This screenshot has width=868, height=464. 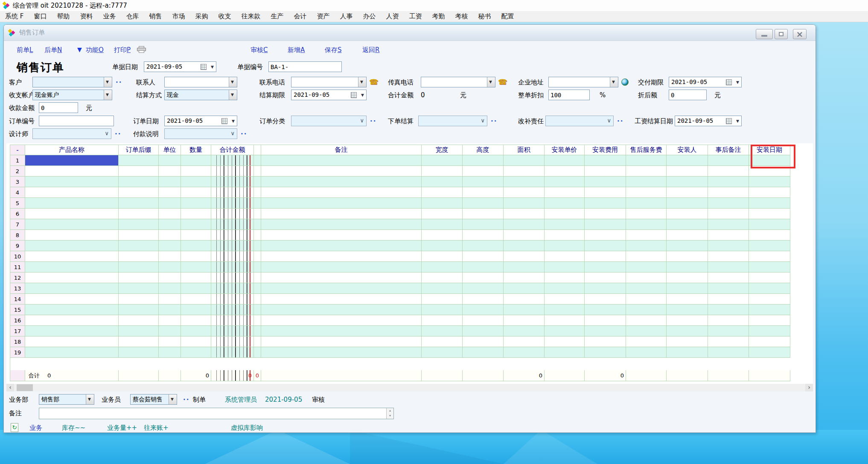 What do you see at coordinates (415, 16) in the screenshot?
I see `menu-item: 工资` at bounding box center [415, 16].